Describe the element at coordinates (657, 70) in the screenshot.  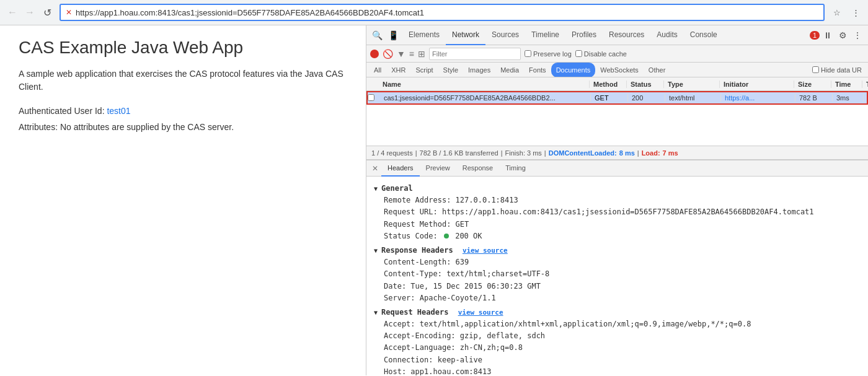
I see `filter-other: Other` at that location.